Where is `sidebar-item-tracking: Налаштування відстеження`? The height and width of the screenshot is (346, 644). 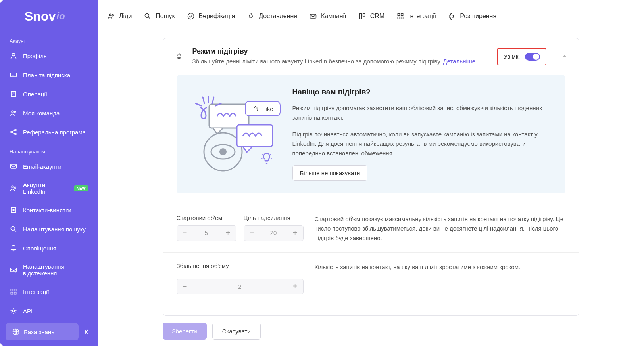
sidebar-item-tracking: Налаштування відстеження is located at coordinates (49, 270).